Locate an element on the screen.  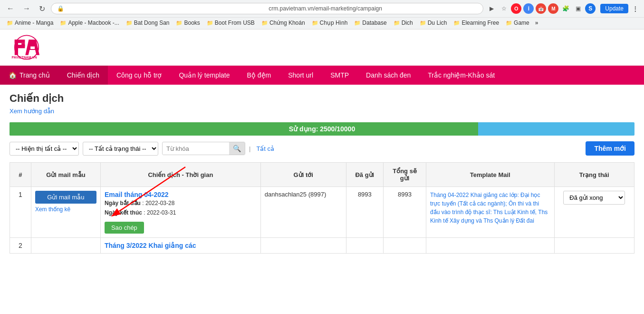
page-title: Chiến dịch is located at coordinates (322, 98).